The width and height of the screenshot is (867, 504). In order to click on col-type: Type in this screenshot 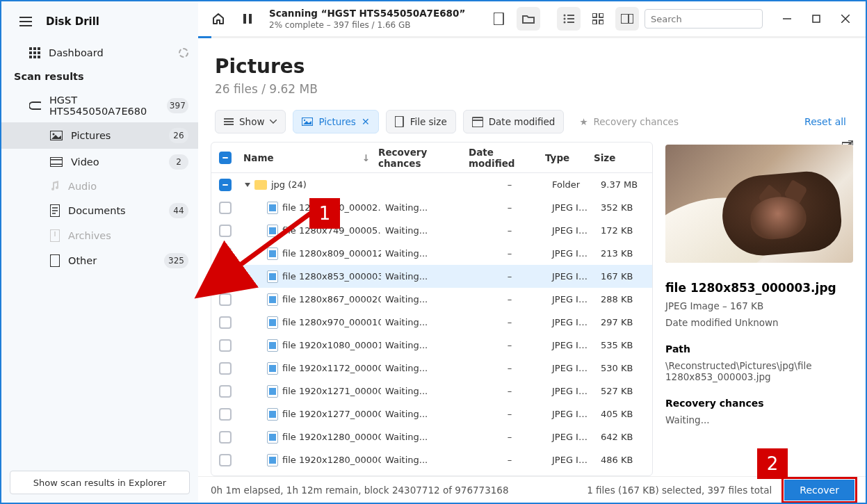, I will do `click(565, 158)`.